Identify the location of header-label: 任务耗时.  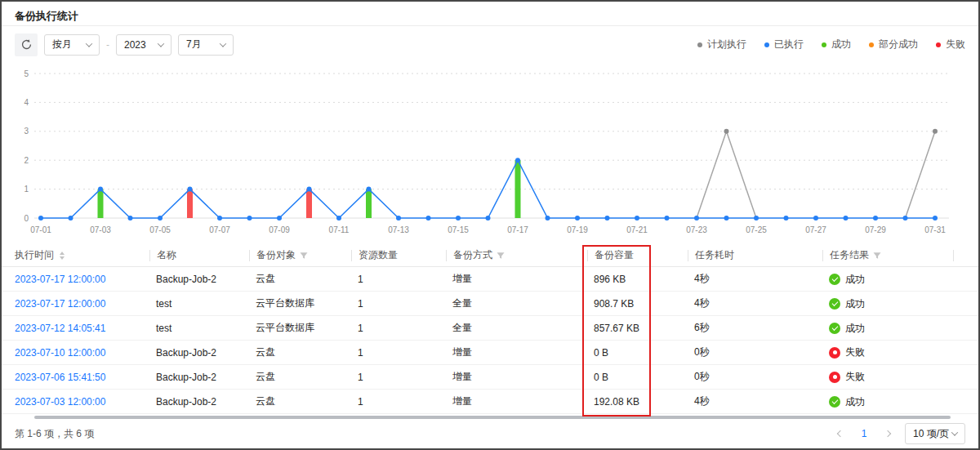
(715, 255).